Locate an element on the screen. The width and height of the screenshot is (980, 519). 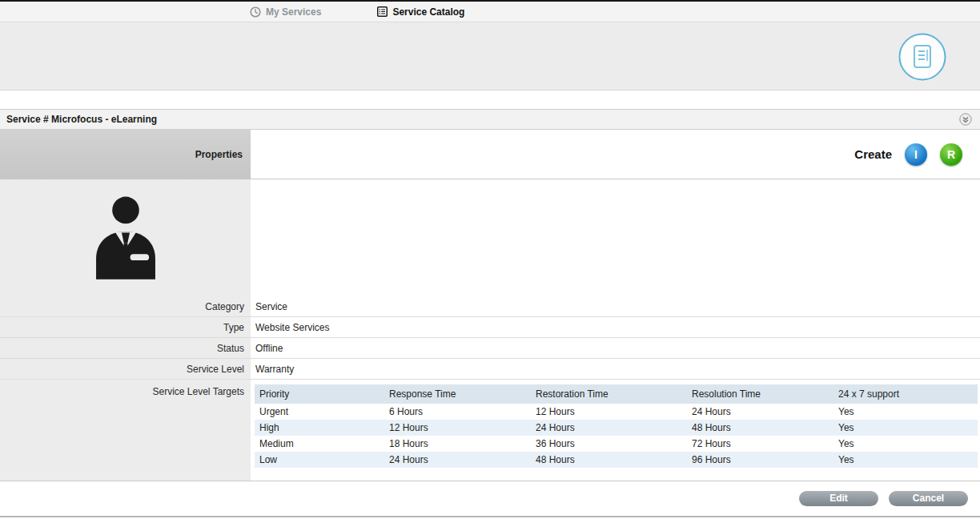
cancel-button: Cancel is located at coordinates (929, 498).